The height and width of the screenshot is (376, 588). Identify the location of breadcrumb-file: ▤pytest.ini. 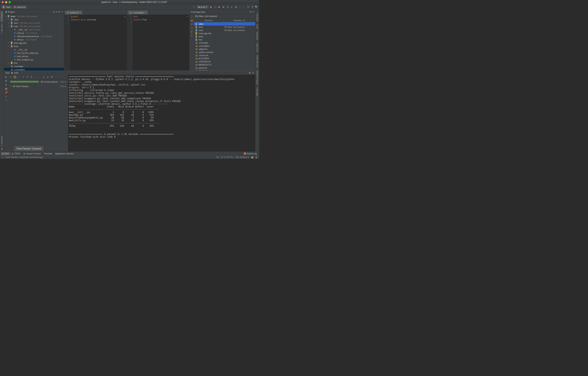
(20, 7).